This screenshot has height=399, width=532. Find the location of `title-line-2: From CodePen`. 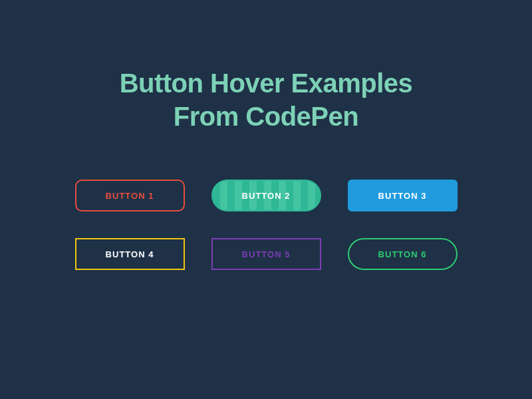

title-line-2: From CodePen is located at coordinates (266, 116).